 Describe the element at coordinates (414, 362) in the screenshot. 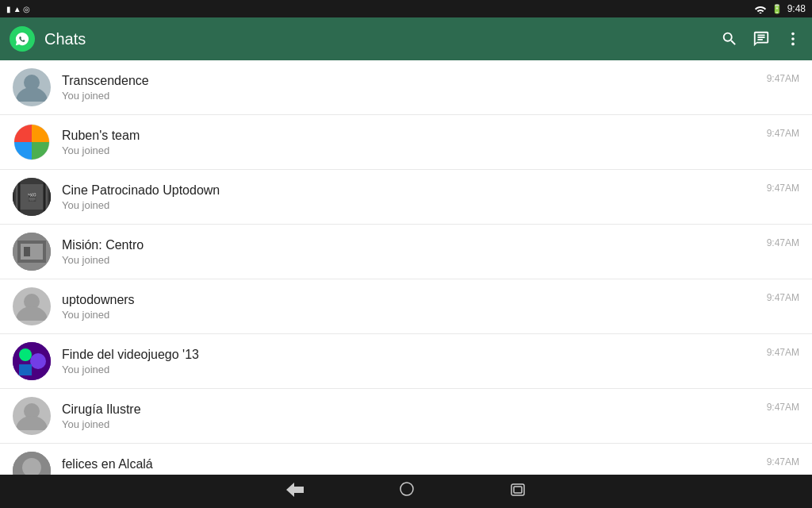

I see `chat-content: Finde del videojuego '13You joined` at that location.